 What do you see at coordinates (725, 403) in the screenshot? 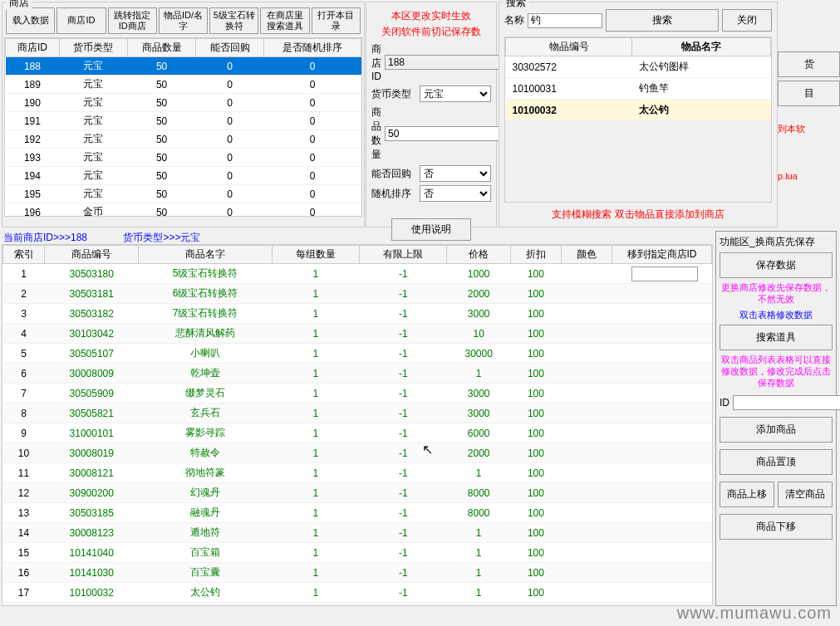
I see `func-id-label: ID` at bounding box center [725, 403].